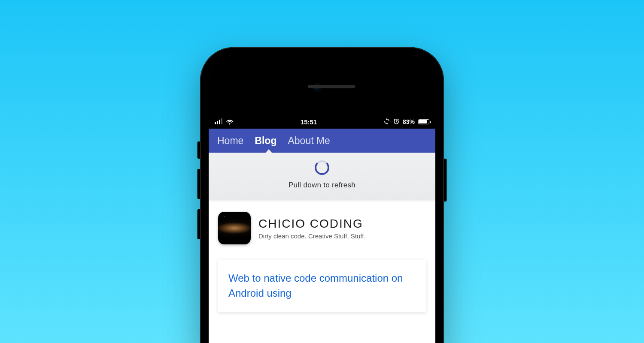  Describe the element at coordinates (199, 196) in the screenshot. I see `side-buttons-left` at that location.